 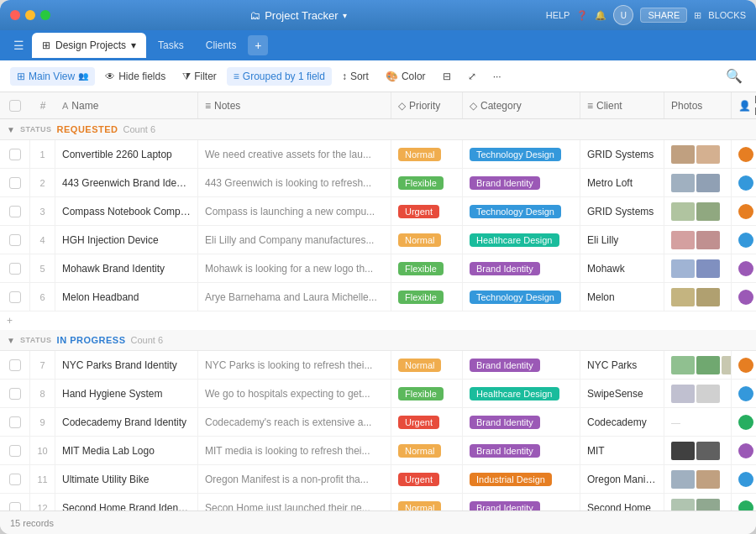 What do you see at coordinates (427, 106) in the screenshot?
I see `col-header-priority: ◇ Priority` at bounding box center [427, 106].